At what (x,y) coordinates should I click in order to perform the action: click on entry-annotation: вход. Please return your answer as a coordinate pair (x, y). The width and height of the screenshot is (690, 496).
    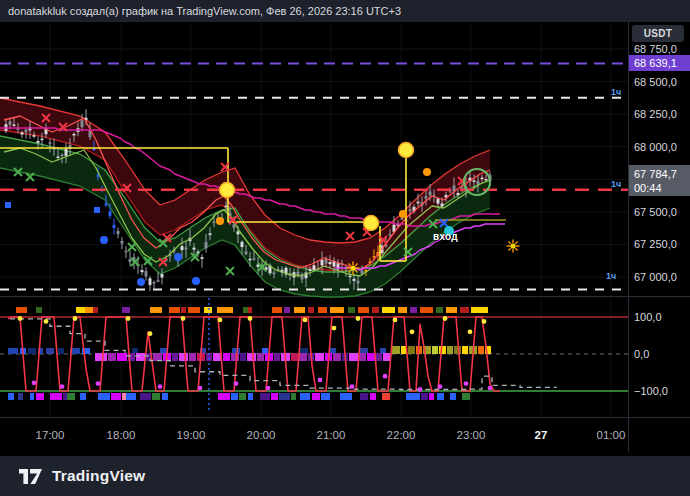
    Looking at the image, I should click on (446, 236).